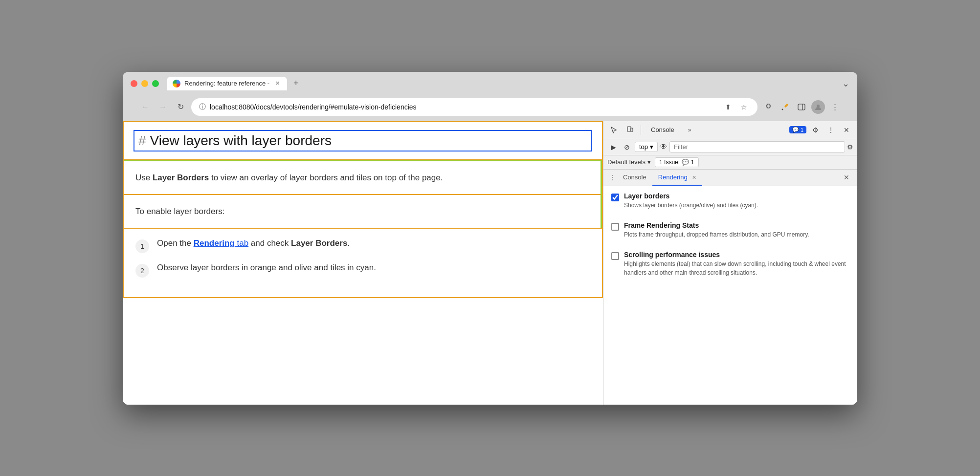  Describe the element at coordinates (846, 84) in the screenshot. I see `window-minimize-icon: ⌄` at that location.